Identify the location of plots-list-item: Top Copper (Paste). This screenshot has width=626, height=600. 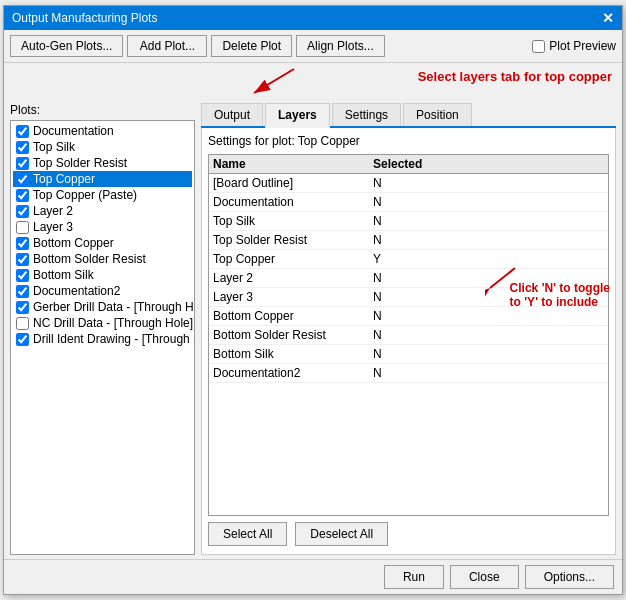
(102, 195).